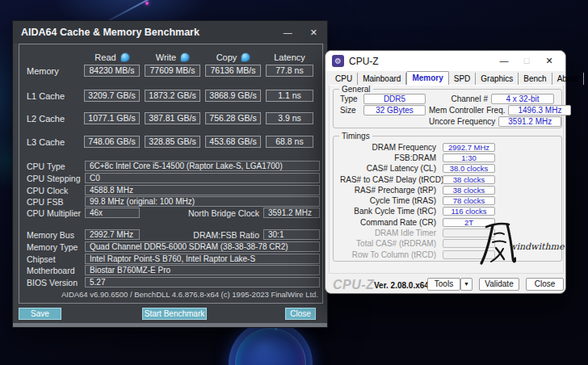 Image resolution: width=588 pixels, height=365 pixels. I want to click on benchmark-row-l3: L3 Cache 748.06 GB/s 328.85 GB/s 453.68 …, so click(171, 142).